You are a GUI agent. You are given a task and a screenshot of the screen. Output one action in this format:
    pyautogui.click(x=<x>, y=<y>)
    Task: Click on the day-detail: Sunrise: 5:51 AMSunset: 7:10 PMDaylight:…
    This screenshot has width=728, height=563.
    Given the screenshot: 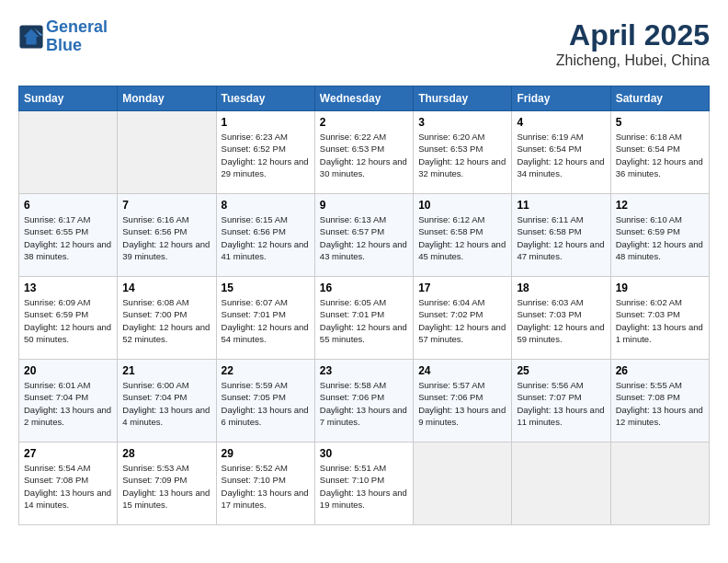 What is the action you would take?
    pyautogui.click(x=364, y=486)
    